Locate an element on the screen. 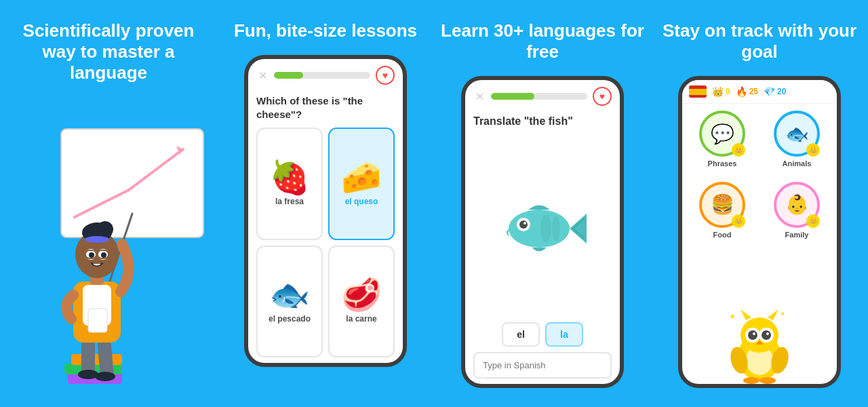 The width and height of the screenshot is (868, 407). phrases-icon: 💬 is located at coordinates (723, 134).